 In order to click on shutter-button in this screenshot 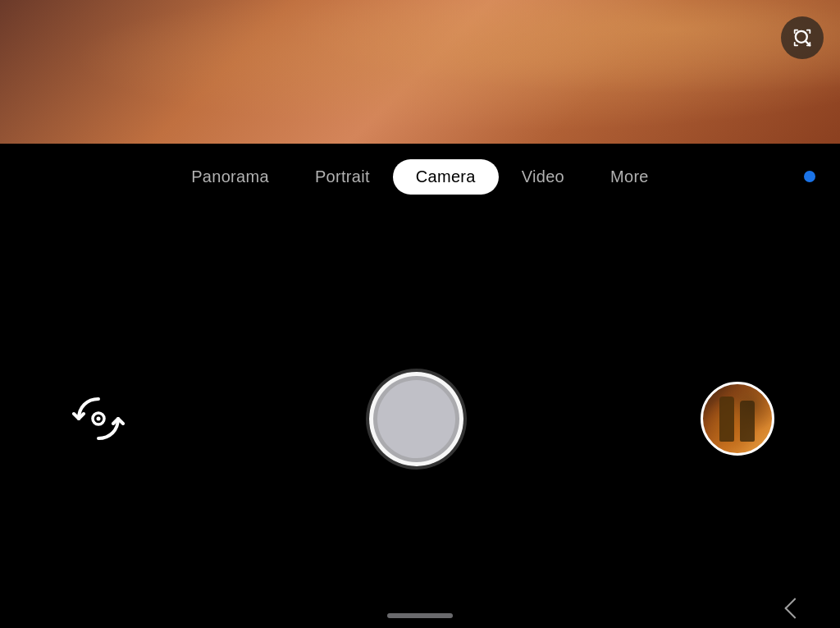, I will do `click(417, 419)`.